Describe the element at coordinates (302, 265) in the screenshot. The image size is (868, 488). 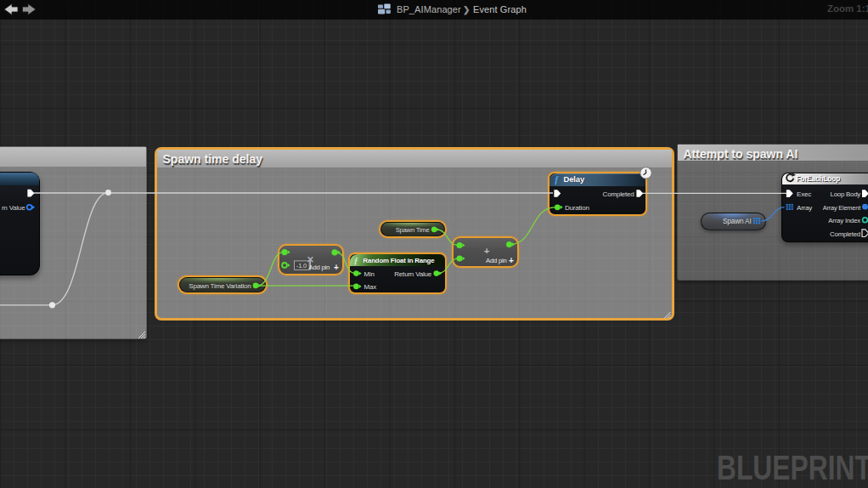
I see `svg-text: -1.0` at that location.